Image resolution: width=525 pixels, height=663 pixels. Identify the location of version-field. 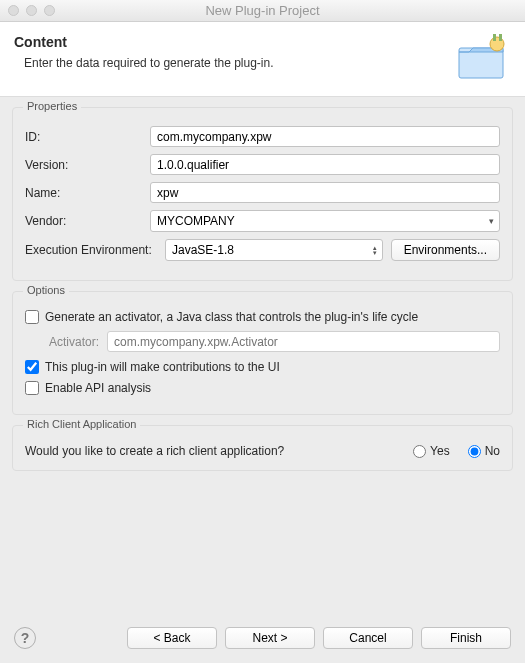
(325, 164).